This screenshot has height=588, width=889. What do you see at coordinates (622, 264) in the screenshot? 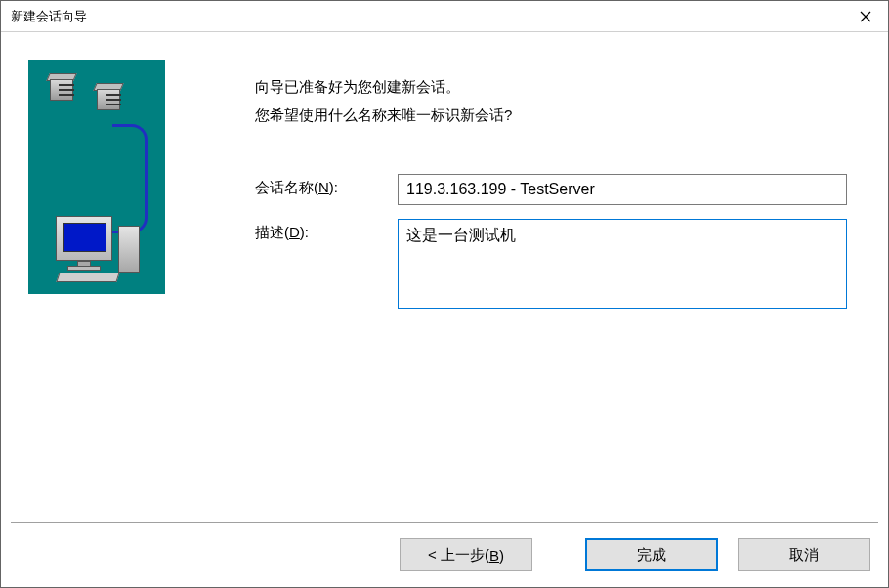
I see `description-input: 这是一台测试机` at bounding box center [622, 264].